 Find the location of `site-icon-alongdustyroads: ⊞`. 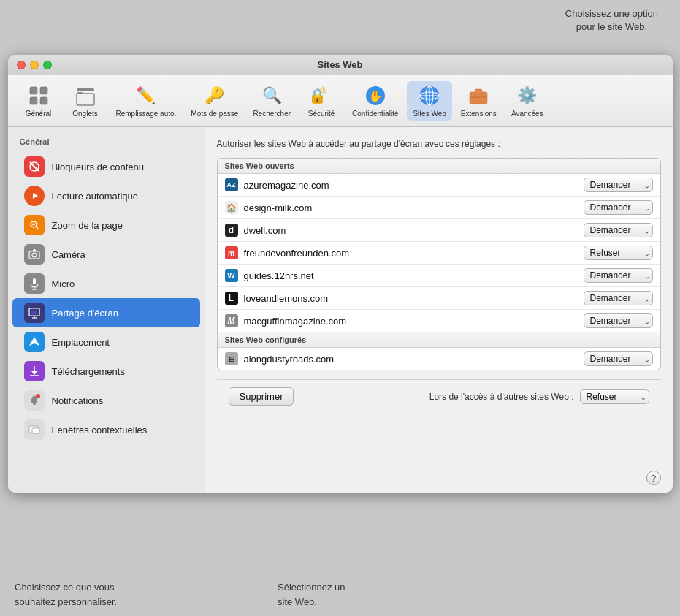

site-icon-alongdustyroads: ⊞ is located at coordinates (232, 359).